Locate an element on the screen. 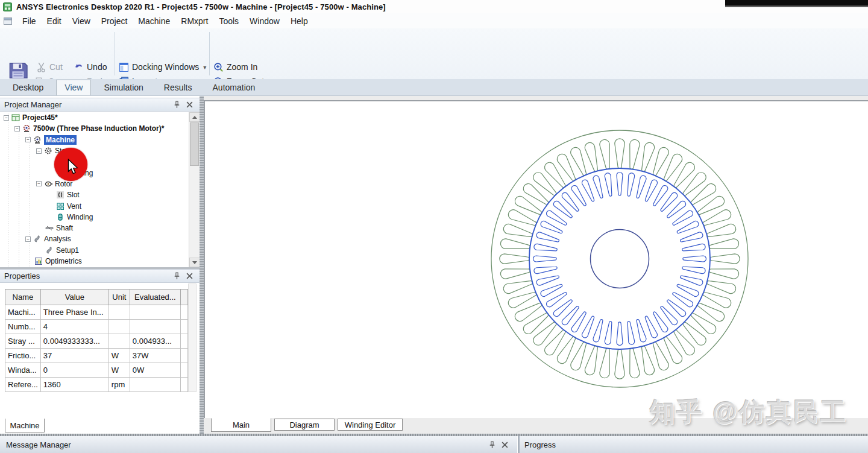 This screenshot has width=868, height=453. menu-tools: Tools is located at coordinates (229, 21).